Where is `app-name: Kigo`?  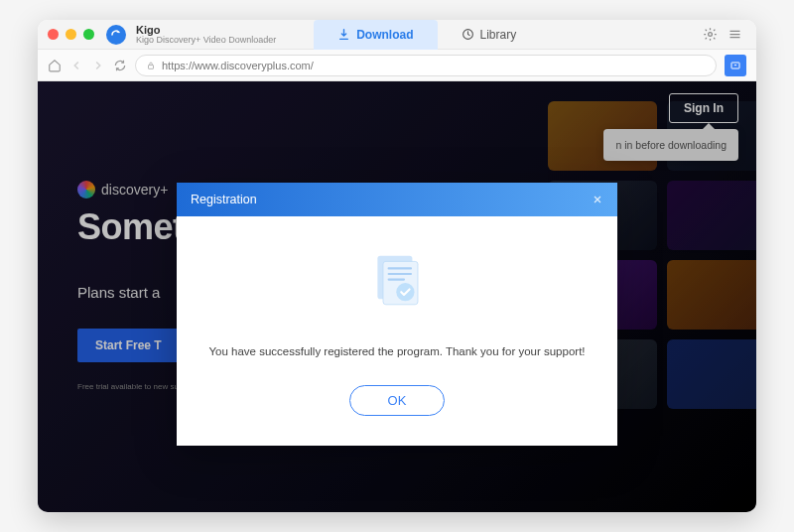 app-name: Kigo is located at coordinates (206, 30).